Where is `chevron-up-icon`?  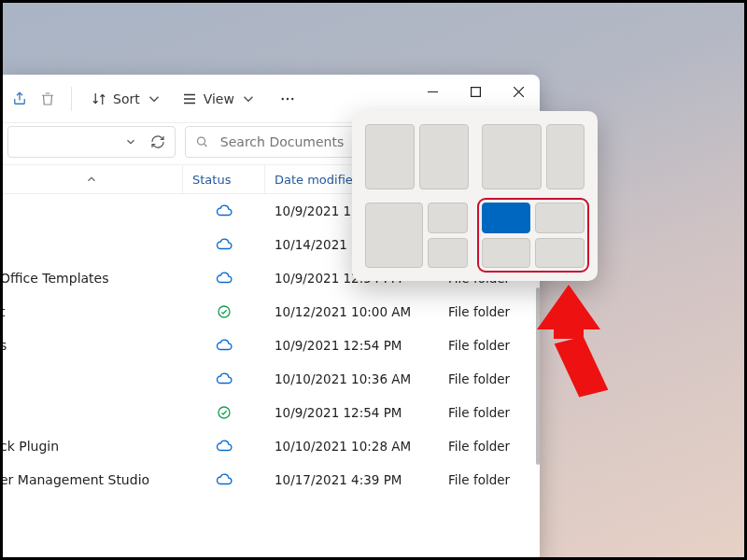
chevron-up-icon is located at coordinates (92, 179).